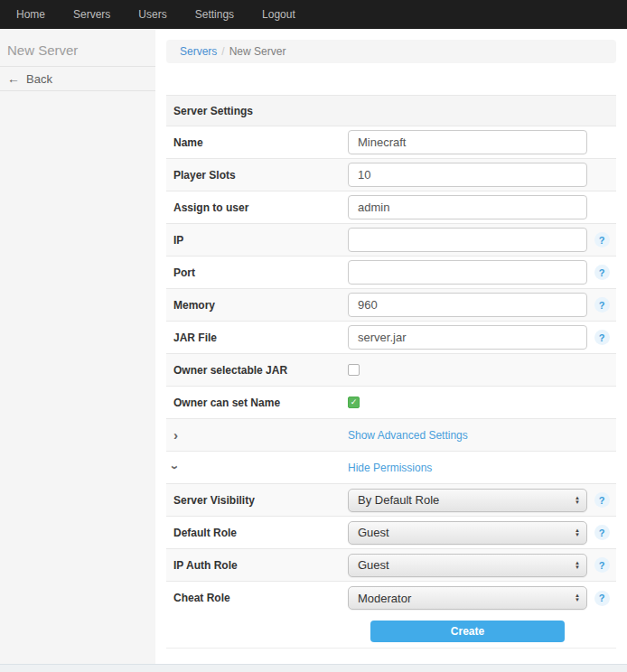 The image size is (627, 672). What do you see at coordinates (257, 143) in the screenshot?
I see `field-label-name: Name` at bounding box center [257, 143].